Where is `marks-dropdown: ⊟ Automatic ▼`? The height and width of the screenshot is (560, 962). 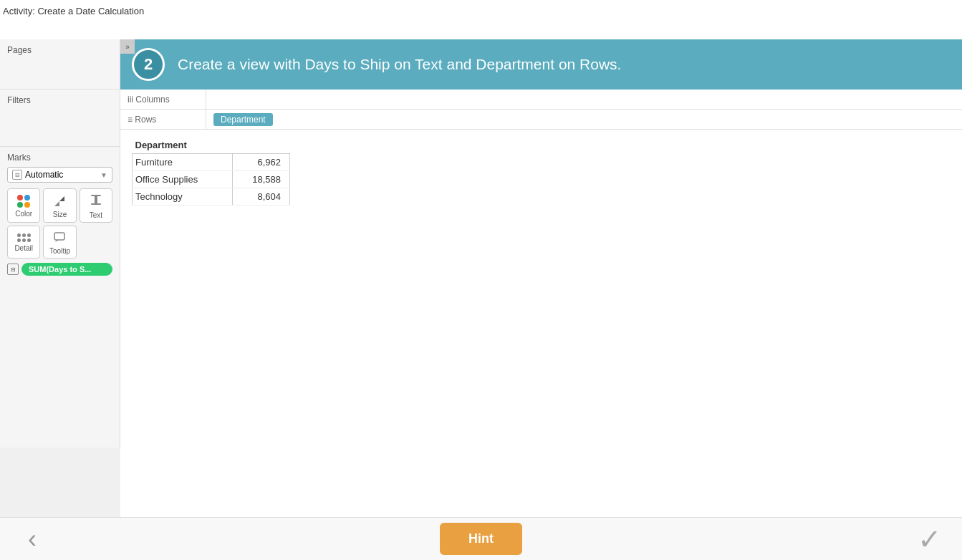 marks-dropdown: ⊟ Automatic ▼ is located at coordinates (60, 175).